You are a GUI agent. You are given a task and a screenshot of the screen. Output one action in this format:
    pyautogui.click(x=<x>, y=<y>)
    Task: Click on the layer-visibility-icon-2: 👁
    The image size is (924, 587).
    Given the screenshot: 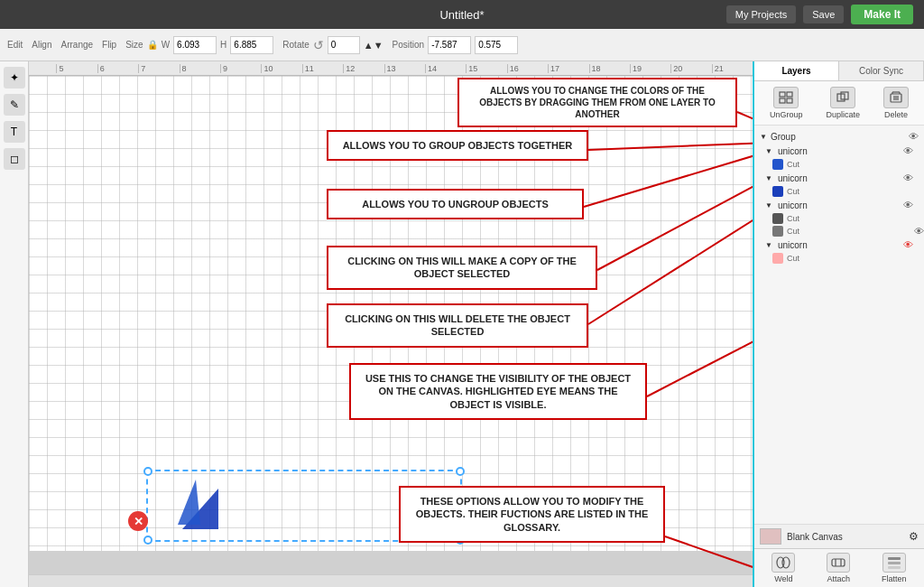 What is the action you would take?
    pyautogui.click(x=908, y=178)
    